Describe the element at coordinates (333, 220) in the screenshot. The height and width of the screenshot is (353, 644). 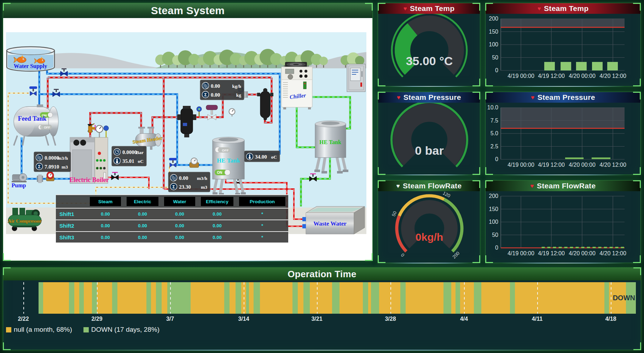
I see `waste-water-tank: Waste Water` at that location.